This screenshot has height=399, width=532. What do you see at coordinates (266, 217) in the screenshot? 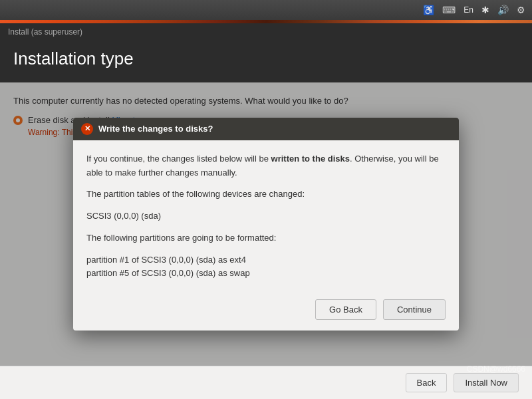
I see `device-list: SCSI3 (0,0,0) (sda)` at bounding box center [266, 217].